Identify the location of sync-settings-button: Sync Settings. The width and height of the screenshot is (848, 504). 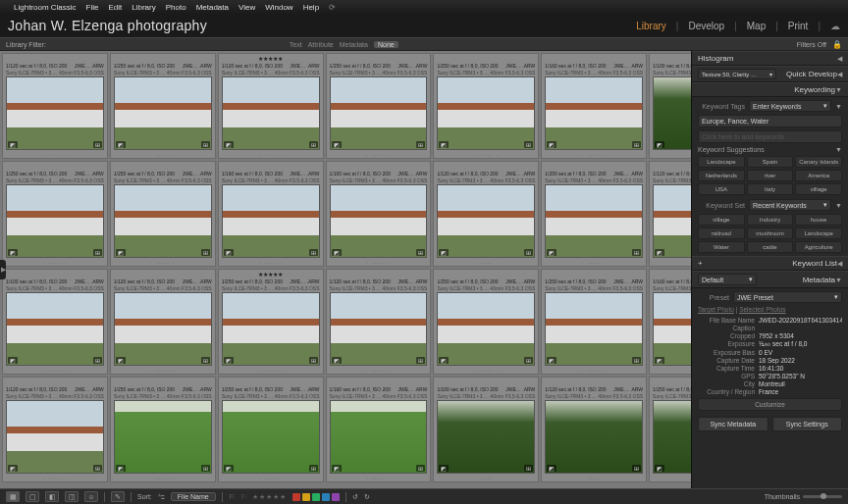
(808, 424).